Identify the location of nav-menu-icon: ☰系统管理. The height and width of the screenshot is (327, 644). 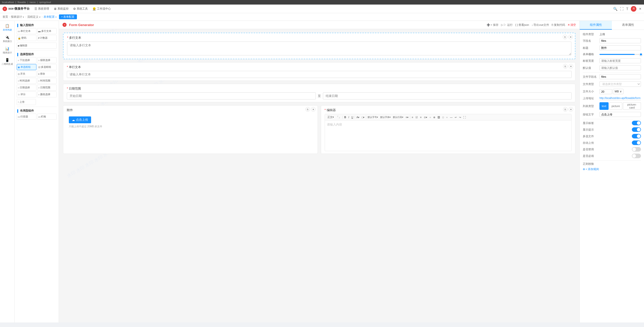
(42, 9).